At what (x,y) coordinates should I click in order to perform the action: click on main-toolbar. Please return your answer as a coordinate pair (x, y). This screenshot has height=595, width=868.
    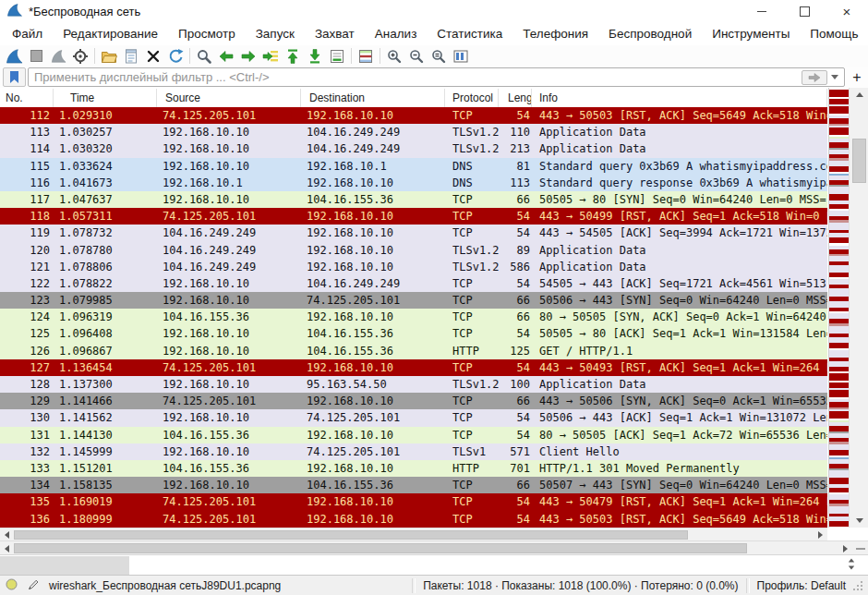
    Looking at the image, I should click on (434, 56).